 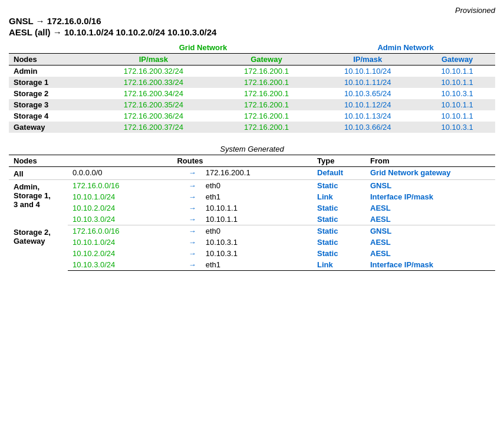 What do you see at coordinates (457, 60) in the screenshot?
I see `col-admin-gw: Gateway` at bounding box center [457, 60].